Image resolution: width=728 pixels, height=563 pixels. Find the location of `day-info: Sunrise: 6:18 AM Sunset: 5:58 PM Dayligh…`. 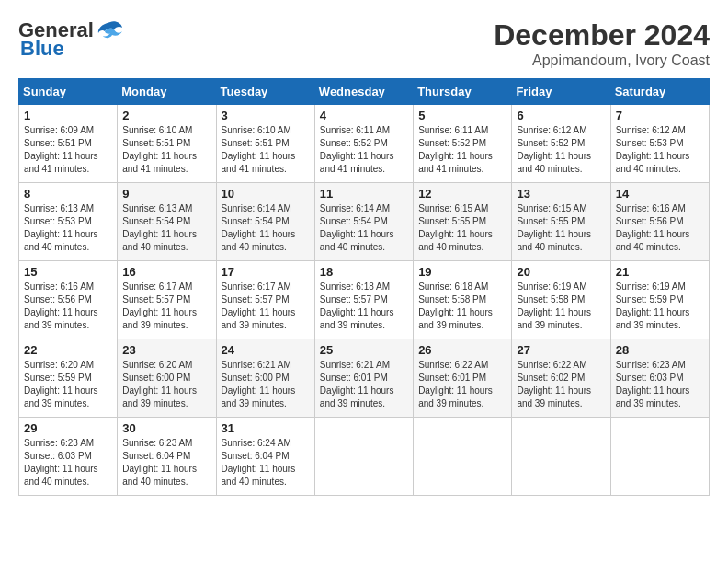

day-info: Sunrise: 6:18 AM Sunset: 5:58 PM Dayligh… is located at coordinates (462, 306).